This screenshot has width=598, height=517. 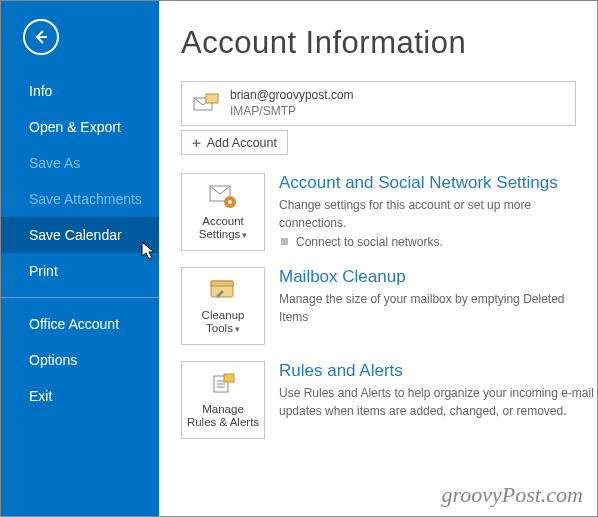 I want to click on sidebar-item-save-calendar: Save Calendar, so click(x=80, y=235).